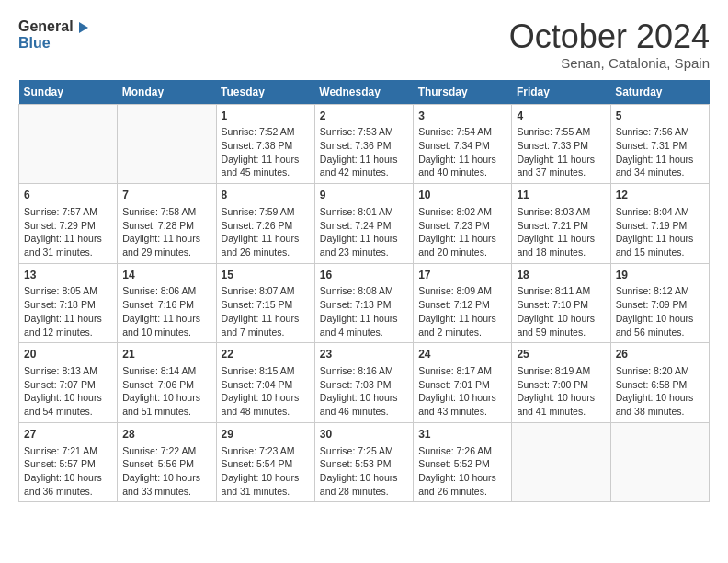  I want to click on logo-general: General, so click(54, 27).